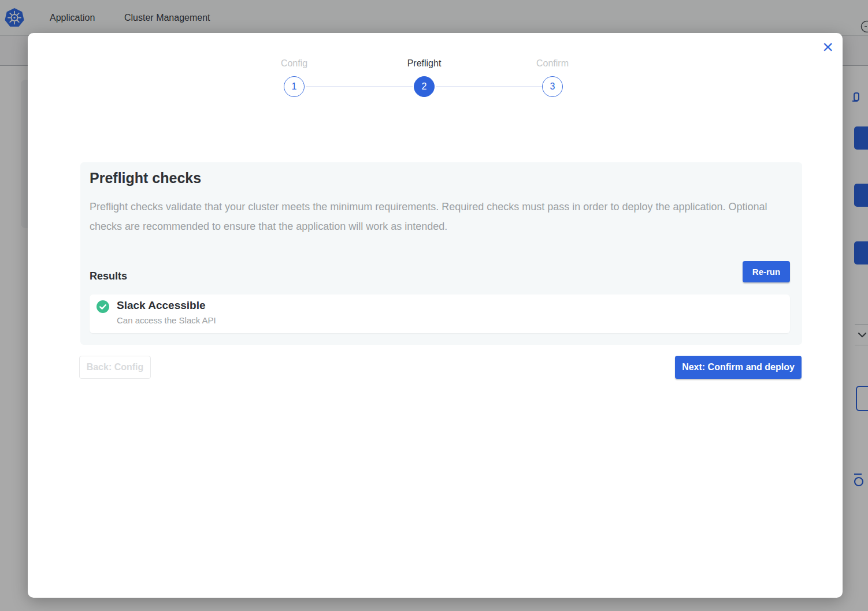 The image size is (868, 611). Describe the element at coordinates (146, 178) in the screenshot. I see `panel-title: Preflight checks` at that location.